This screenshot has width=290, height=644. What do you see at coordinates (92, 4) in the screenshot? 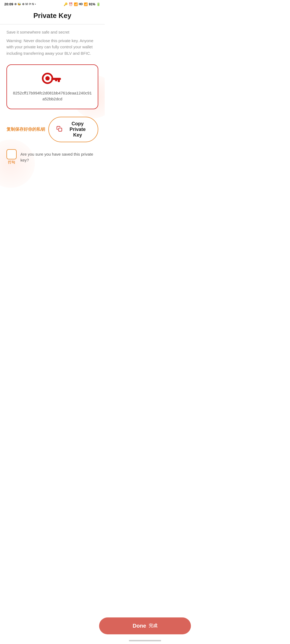
I see `battery: 91%` at bounding box center [92, 4].